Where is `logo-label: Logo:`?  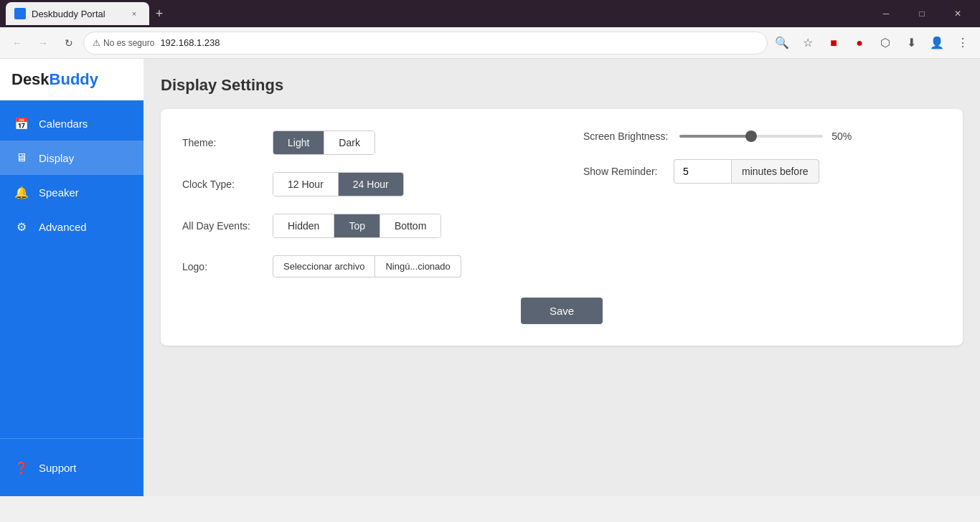
logo-label: Logo: is located at coordinates (222, 267).